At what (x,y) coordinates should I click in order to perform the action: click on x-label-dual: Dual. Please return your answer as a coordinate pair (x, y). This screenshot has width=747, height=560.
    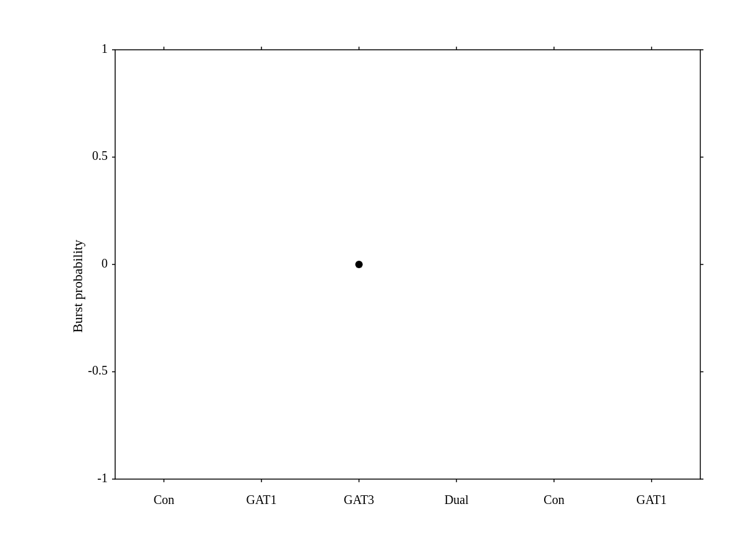
    Looking at the image, I should click on (457, 500).